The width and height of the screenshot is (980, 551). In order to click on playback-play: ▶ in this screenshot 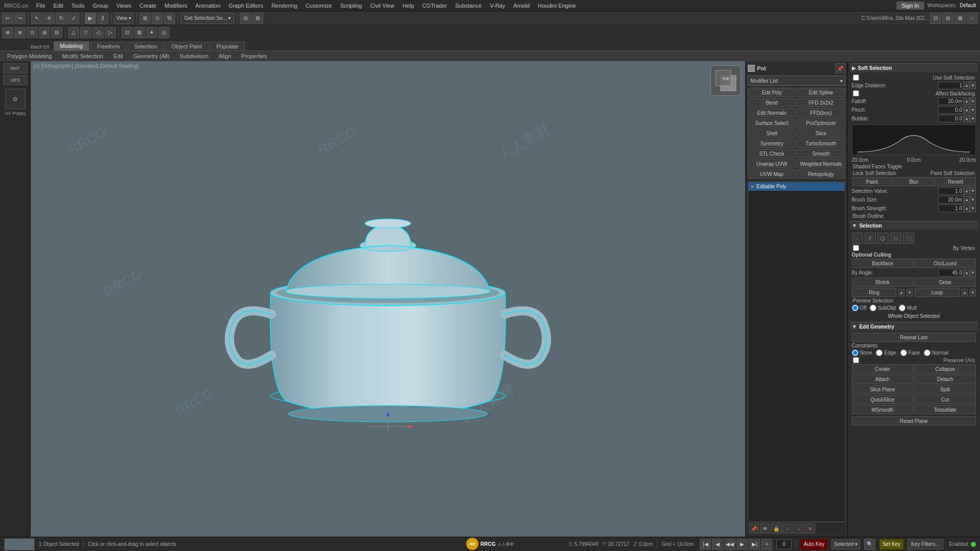, I will do `click(742, 544)`.